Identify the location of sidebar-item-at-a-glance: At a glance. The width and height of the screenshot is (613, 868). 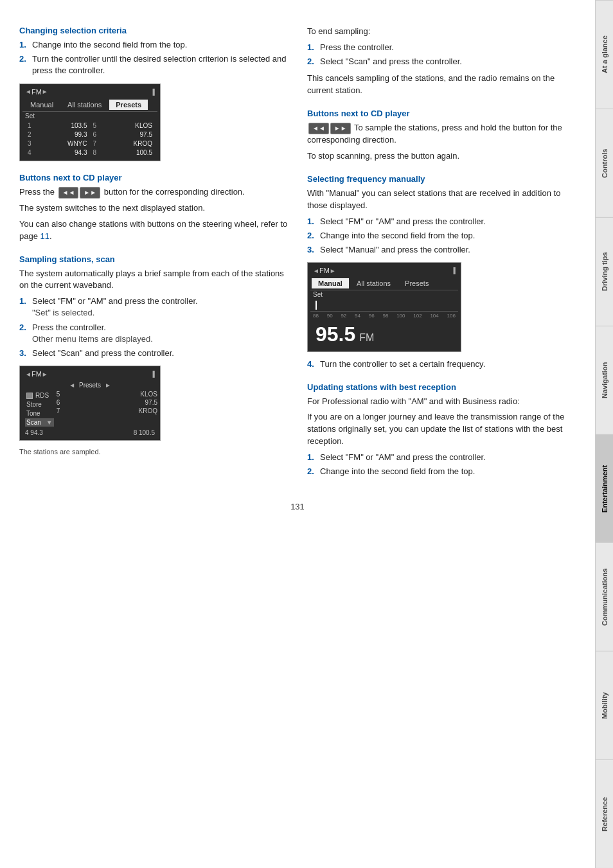
(604, 54).